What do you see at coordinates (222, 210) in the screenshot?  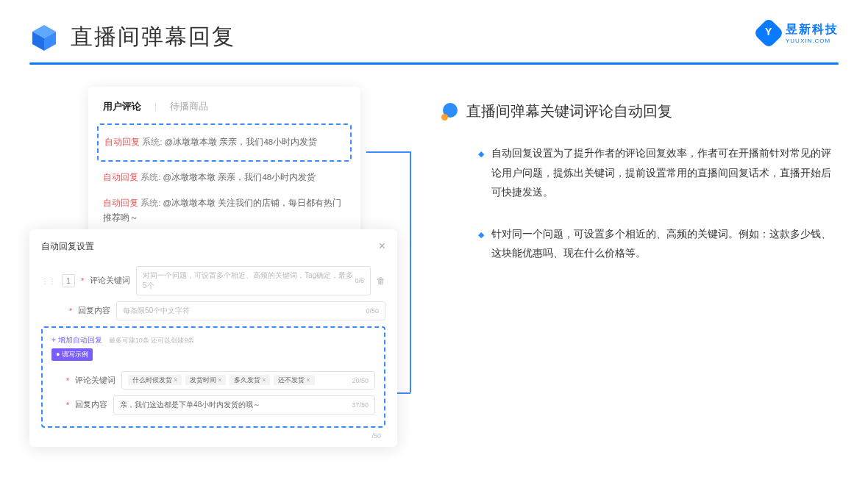 I see `comment-text: @冰墩墩本墩 关注我们的店铺，每日都有热门推荐哟～` at bounding box center [222, 210].